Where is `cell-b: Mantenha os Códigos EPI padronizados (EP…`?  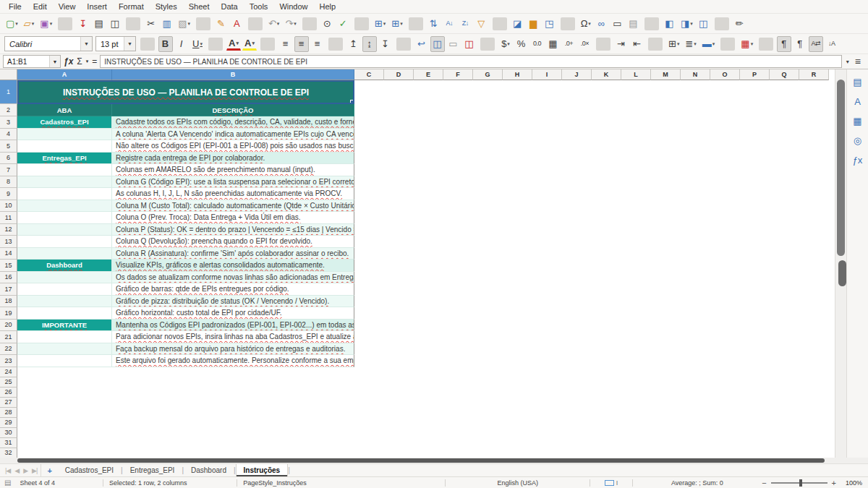
cell-b: Mantenha os Códigos EPI padronizados (EP… is located at coordinates (233, 325).